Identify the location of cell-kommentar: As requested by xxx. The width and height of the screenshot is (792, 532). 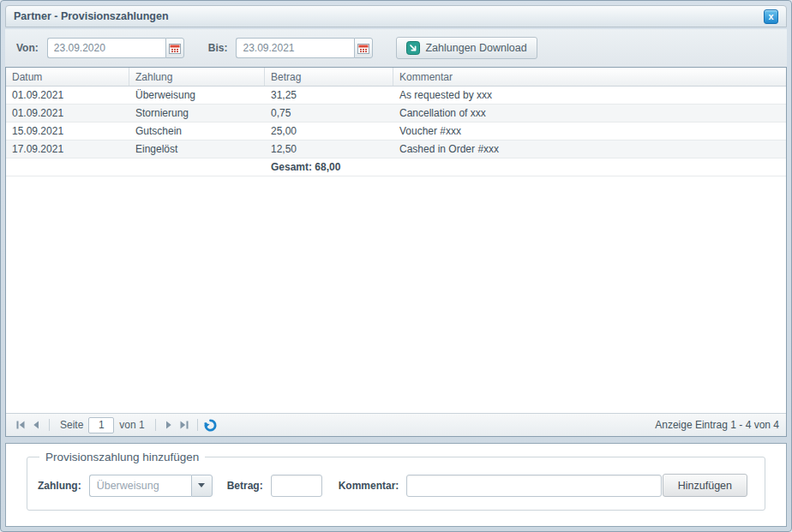
(590, 95).